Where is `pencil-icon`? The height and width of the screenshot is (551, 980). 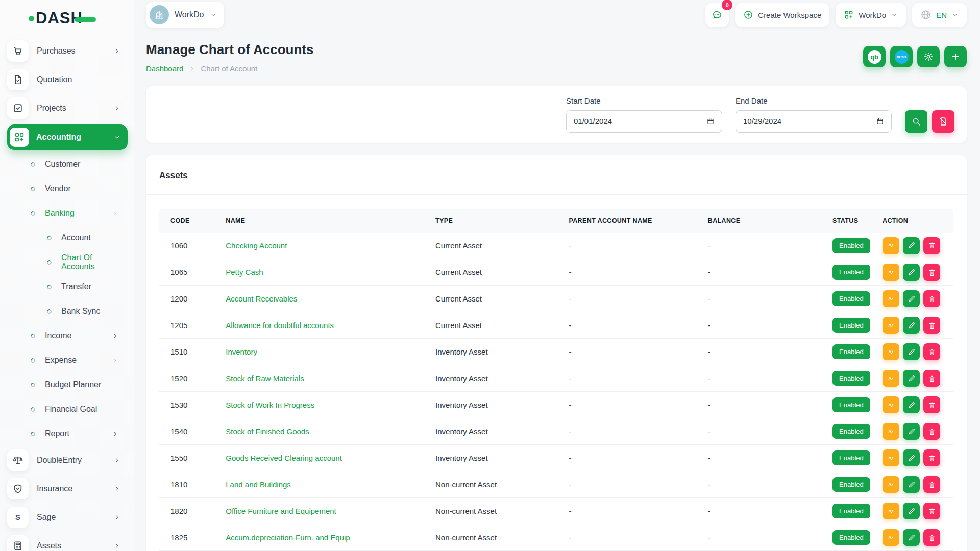 pencil-icon is located at coordinates (912, 325).